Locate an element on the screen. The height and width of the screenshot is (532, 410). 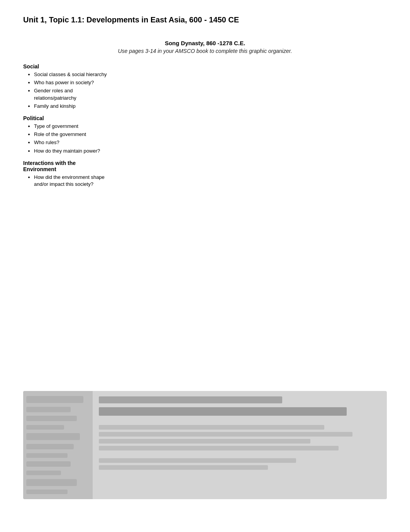
social-list: Social classes & social hierarchy Who ha… is located at coordinates (69, 90).